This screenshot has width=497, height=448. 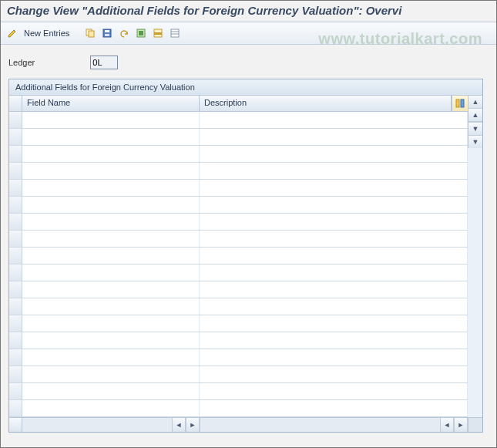 I want to click on column-header-fieldname: Field Name, so click(x=111, y=103).